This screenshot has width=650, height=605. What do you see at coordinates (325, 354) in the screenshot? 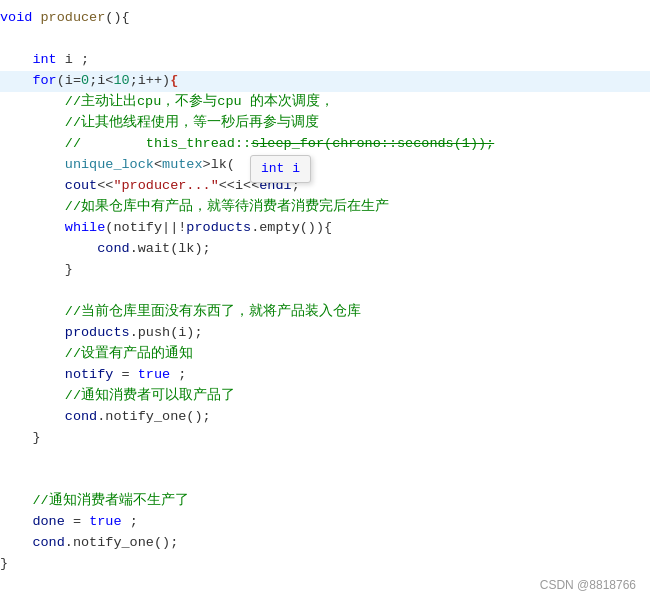
I see `code-line: //设置有产品的通知` at bounding box center [325, 354].